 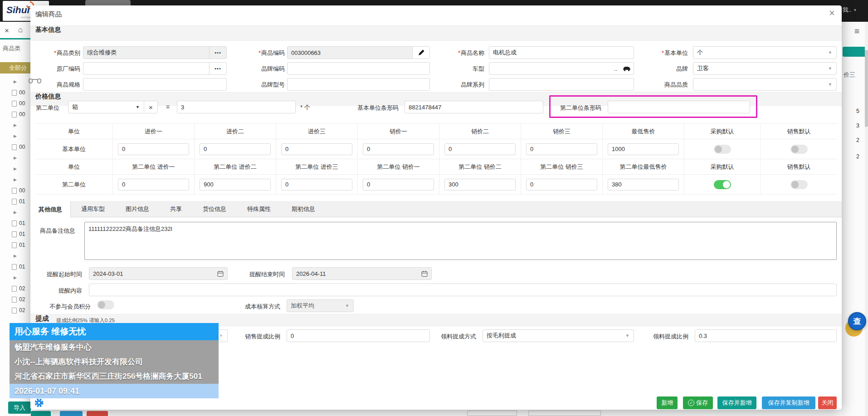 I want to click on caret-down-icon: ▼, so click(x=138, y=107).